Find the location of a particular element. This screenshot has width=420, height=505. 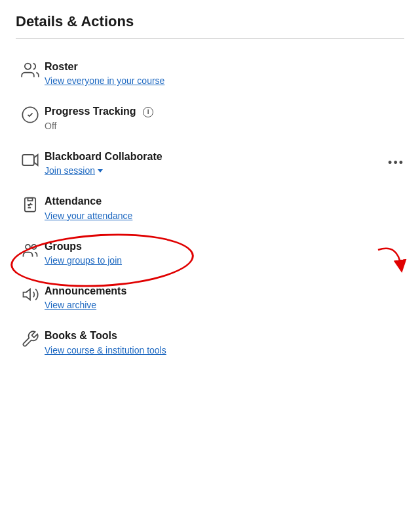

progress-tracking-icon is located at coordinates (30, 114).